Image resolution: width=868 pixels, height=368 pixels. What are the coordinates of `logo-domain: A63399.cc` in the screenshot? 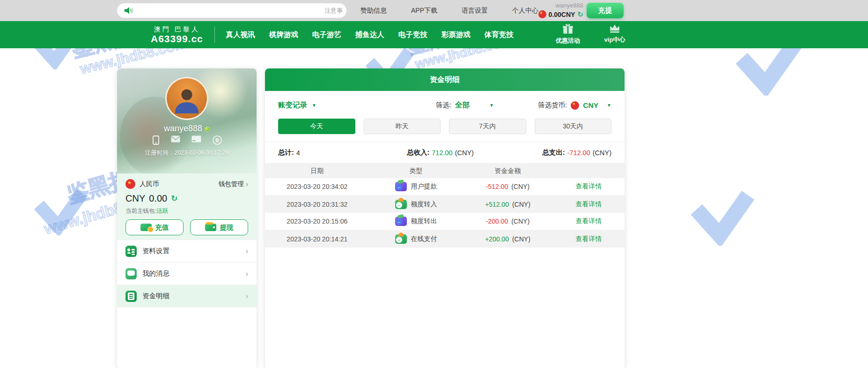 It's located at (177, 38).